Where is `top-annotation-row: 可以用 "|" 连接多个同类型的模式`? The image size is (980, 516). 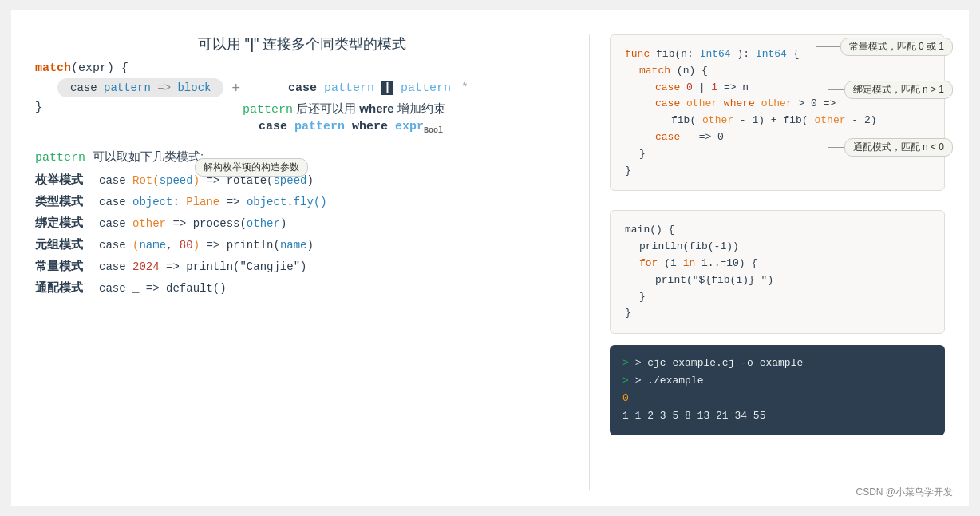
top-annotation-row: 可以用 "|" 连接多个同类型的模式 is located at coordinates (302, 44).